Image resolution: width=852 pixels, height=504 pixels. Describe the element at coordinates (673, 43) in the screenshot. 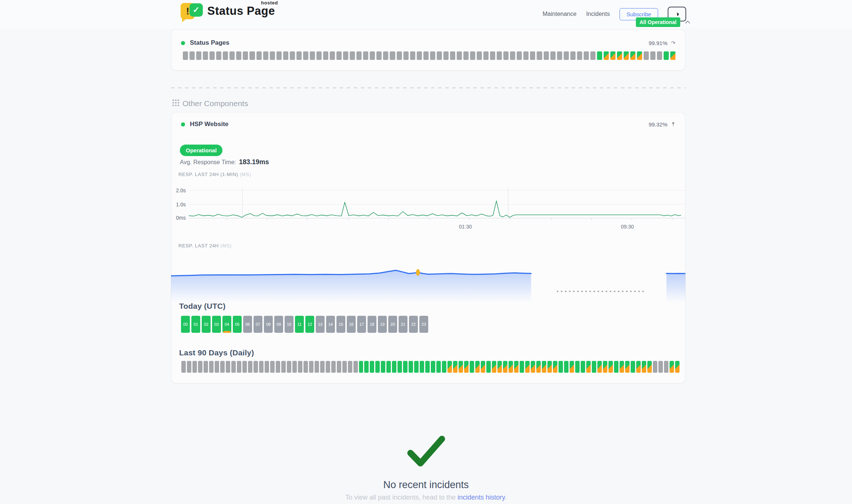

I see `uptime-trend-icon: ↷` at that location.